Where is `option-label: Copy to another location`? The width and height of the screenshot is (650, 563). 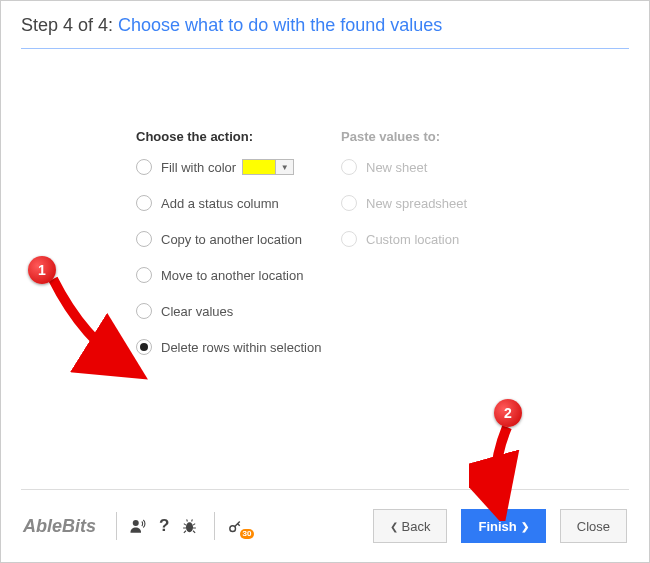 option-label: Copy to another location is located at coordinates (232, 240).